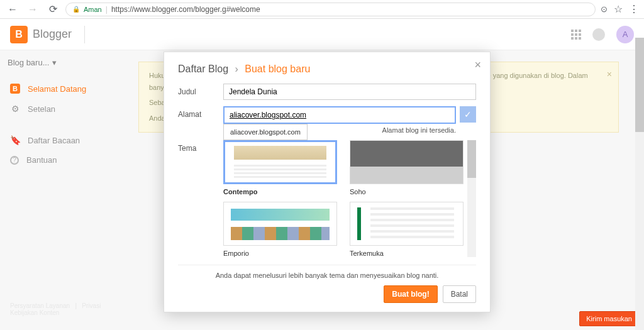  What do you see at coordinates (604, 9) in the screenshot?
I see `search-in-page-icon: ⊙` at bounding box center [604, 9].